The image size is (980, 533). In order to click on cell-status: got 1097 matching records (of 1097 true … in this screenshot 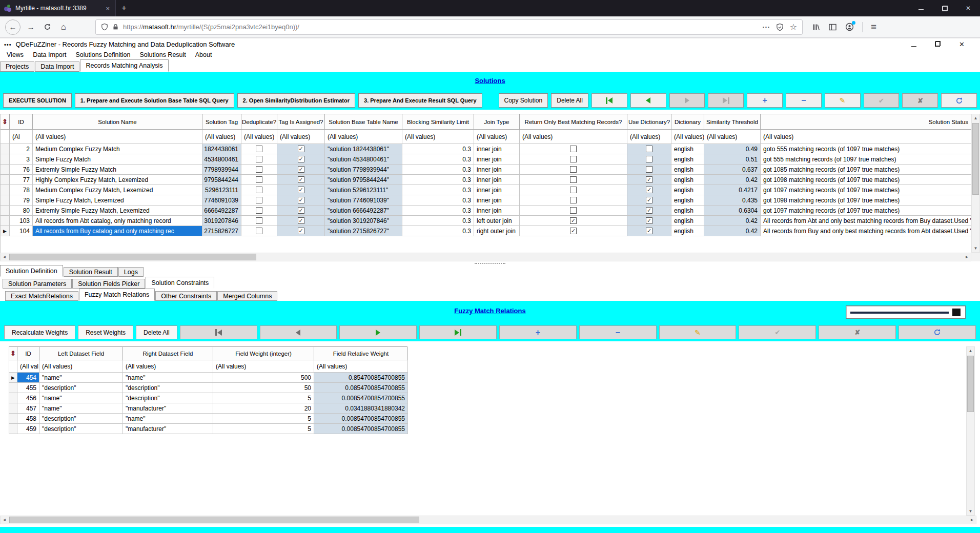, I will do `click(866, 211)`.